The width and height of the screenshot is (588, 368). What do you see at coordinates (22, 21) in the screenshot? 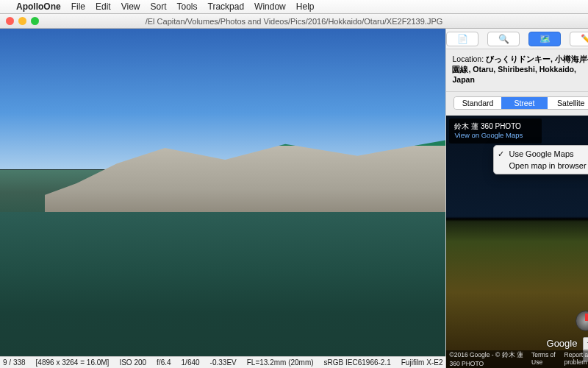
I see `window-controls` at bounding box center [22, 21].